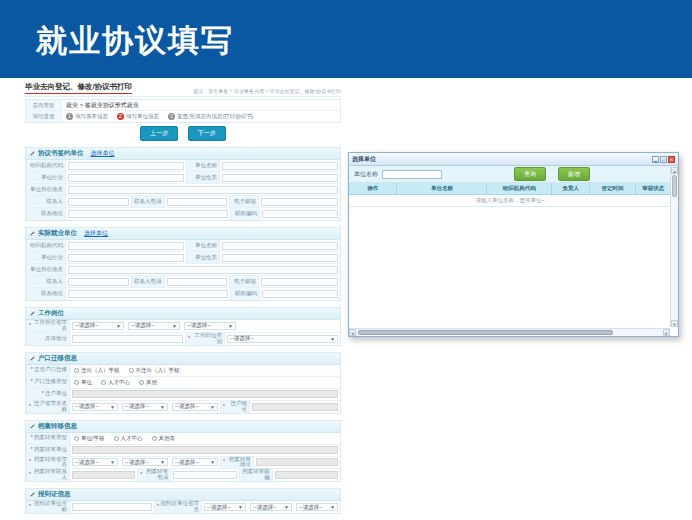  Describe the element at coordinates (32, 233) in the screenshot. I see `pencil-icon` at that location.